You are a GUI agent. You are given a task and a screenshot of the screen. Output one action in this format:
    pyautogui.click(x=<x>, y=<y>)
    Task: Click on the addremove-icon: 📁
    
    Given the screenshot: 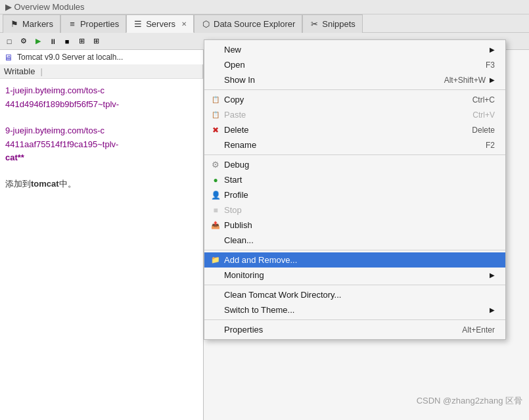 What is the action you would take?
    pyautogui.click(x=216, y=260)
    